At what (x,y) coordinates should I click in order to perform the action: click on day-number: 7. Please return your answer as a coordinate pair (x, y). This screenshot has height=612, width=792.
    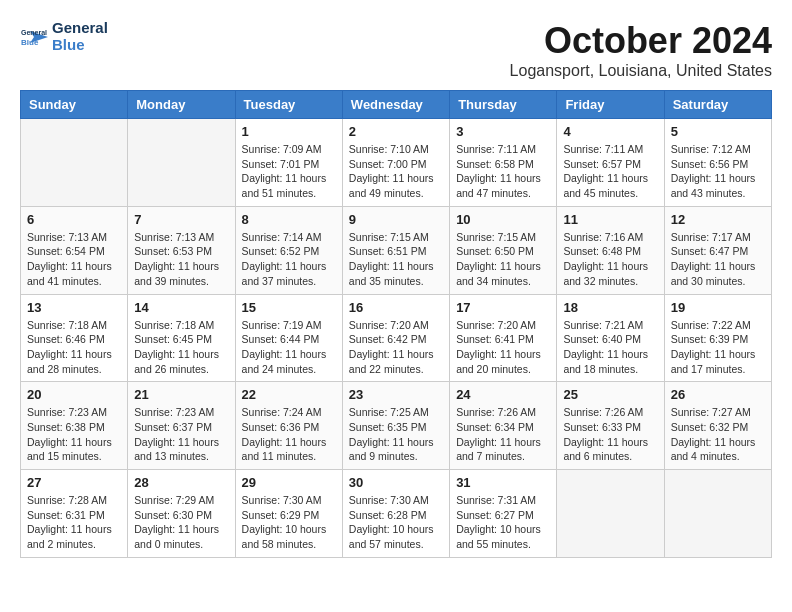
    Looking at the image, I should click on (181, 220).